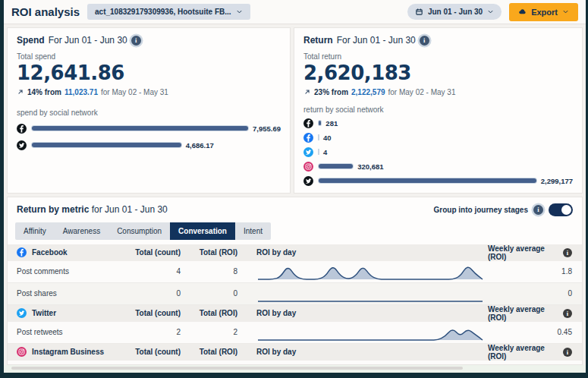  What do you see at coordinates (439, 123) in the screenshot?
I see `return-bar-row-facebook-dark: 281` at bounding box center [439, 123].